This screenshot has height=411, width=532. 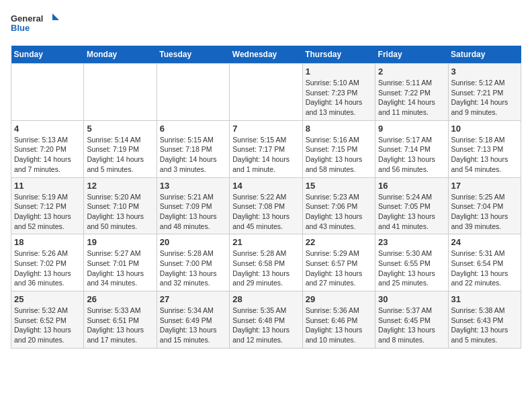 I want to click on day-number: 17, so click(x=485, y=185).